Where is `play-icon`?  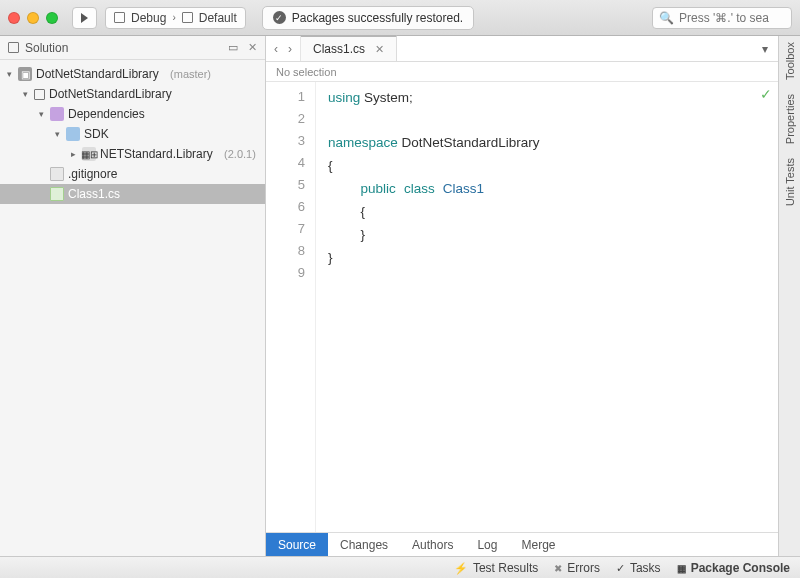 play-icon is located at coordinates (84, 18).